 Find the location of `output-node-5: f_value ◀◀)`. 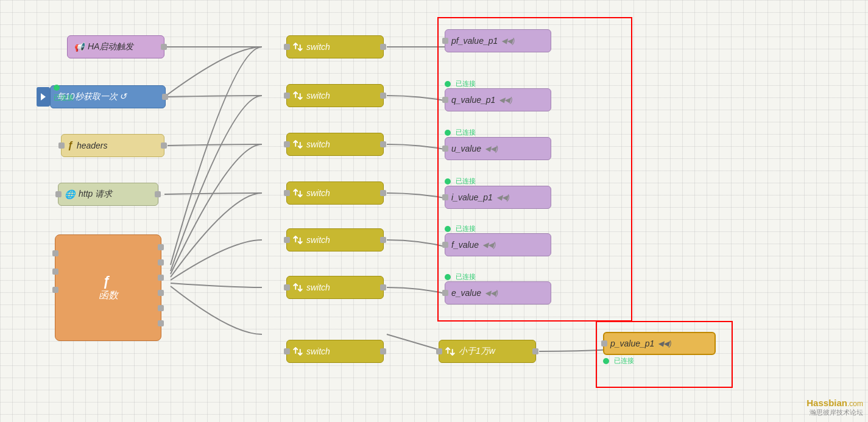

output-node-5: f_value ◀◀) is located at coordinates (498, 245).